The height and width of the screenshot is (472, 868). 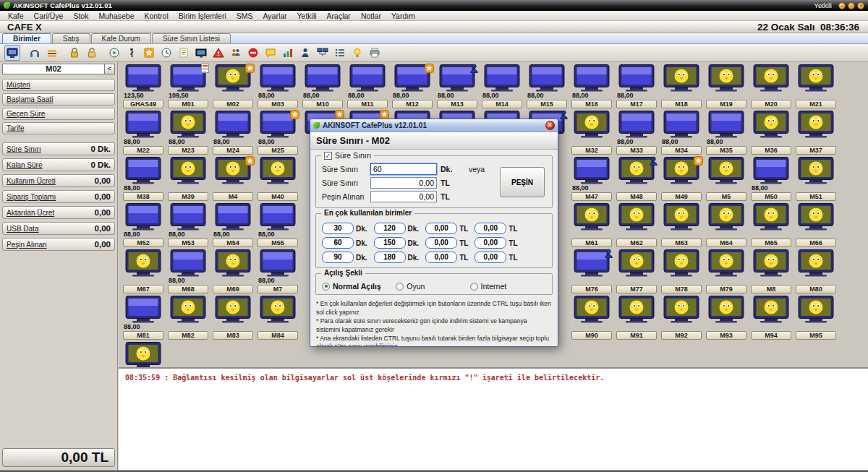 I want to click on unit-m84: M84, so click(x=278, y=317).